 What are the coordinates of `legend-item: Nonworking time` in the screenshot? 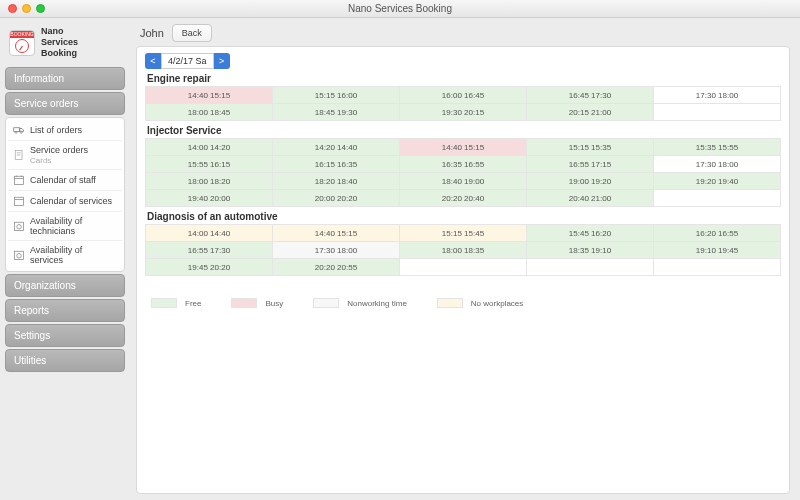 It's located at (360, 303).